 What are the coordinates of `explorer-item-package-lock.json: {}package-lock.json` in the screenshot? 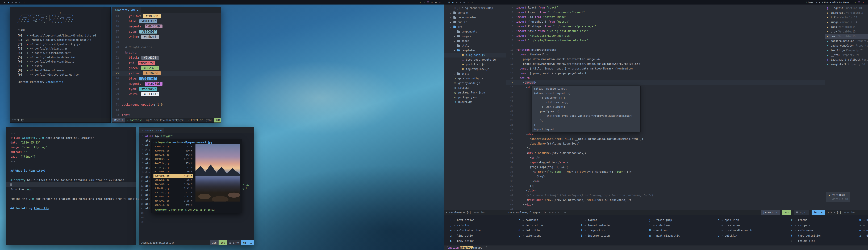 It's located at (475, 93).